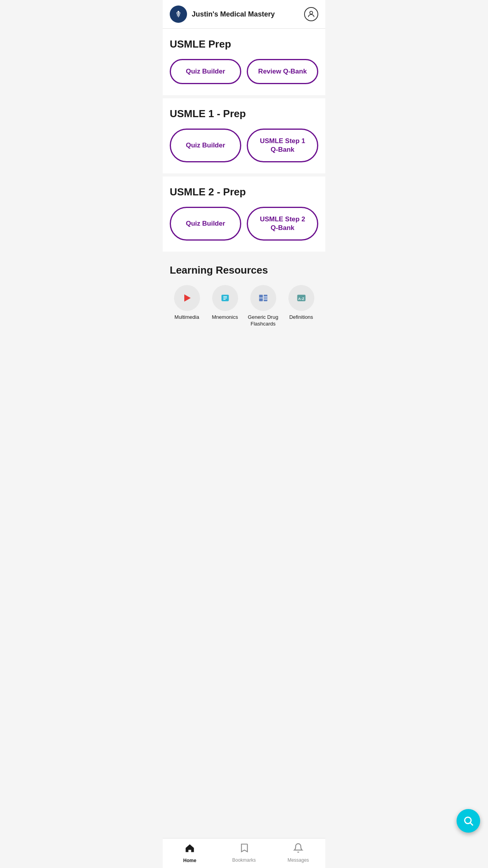 The height and width of the screenshot is (868, 488). Describe the element at coordinates (282, 145) in the screenshot. I see `step1-qbank-label: USMLE Step 1Q-Bank` at that location.